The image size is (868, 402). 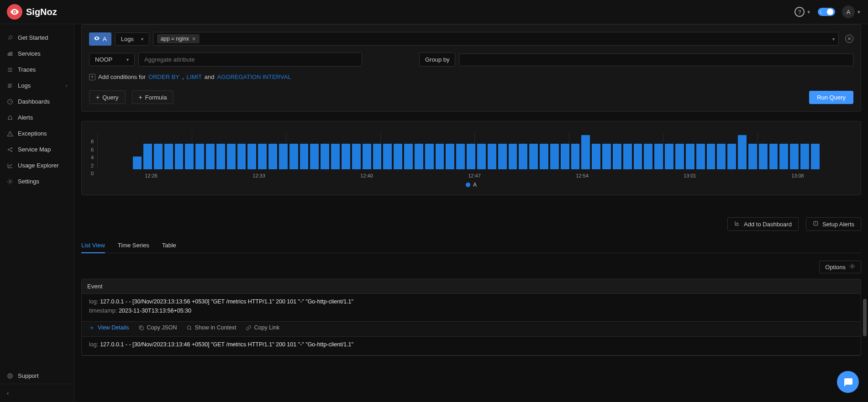 What do you see at coordinates (834, 224) in the screenshot?
I see `setup-alerts-button: Setup Alerts` at bounding box center [834, 224].